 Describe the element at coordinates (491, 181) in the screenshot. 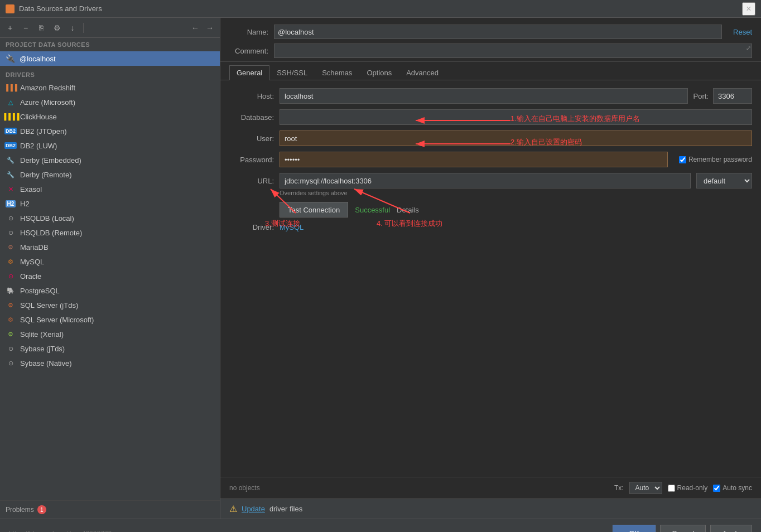

I see `url-row: URL: default` at that location.